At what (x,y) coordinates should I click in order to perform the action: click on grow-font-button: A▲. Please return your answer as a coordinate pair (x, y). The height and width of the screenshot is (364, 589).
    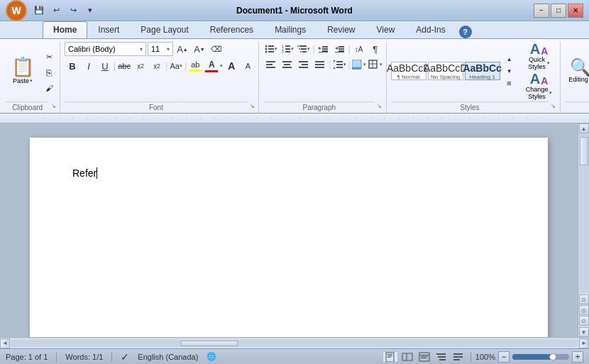
    Looking at the image, I should click on (182, 49).